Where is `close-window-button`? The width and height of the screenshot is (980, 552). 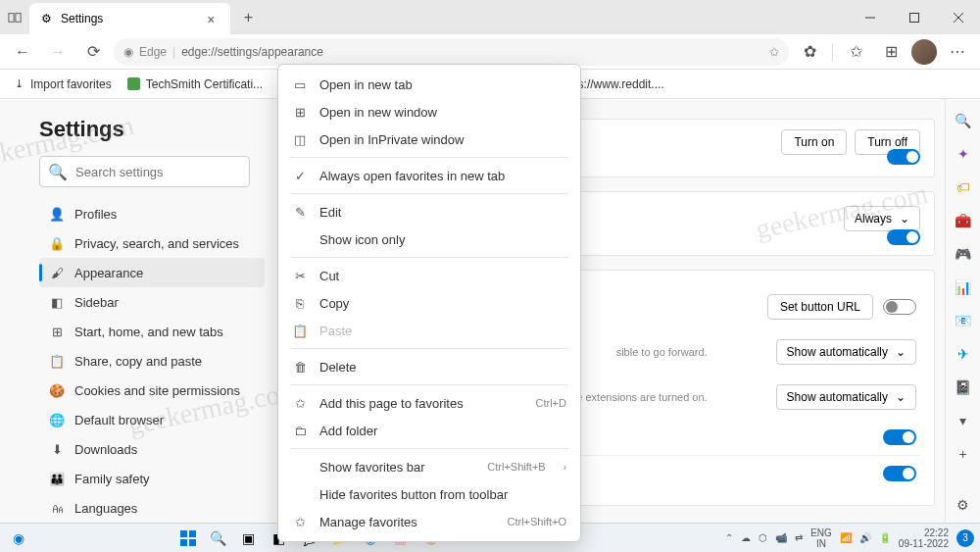
close-window-button is located at coordinates (958, 18).